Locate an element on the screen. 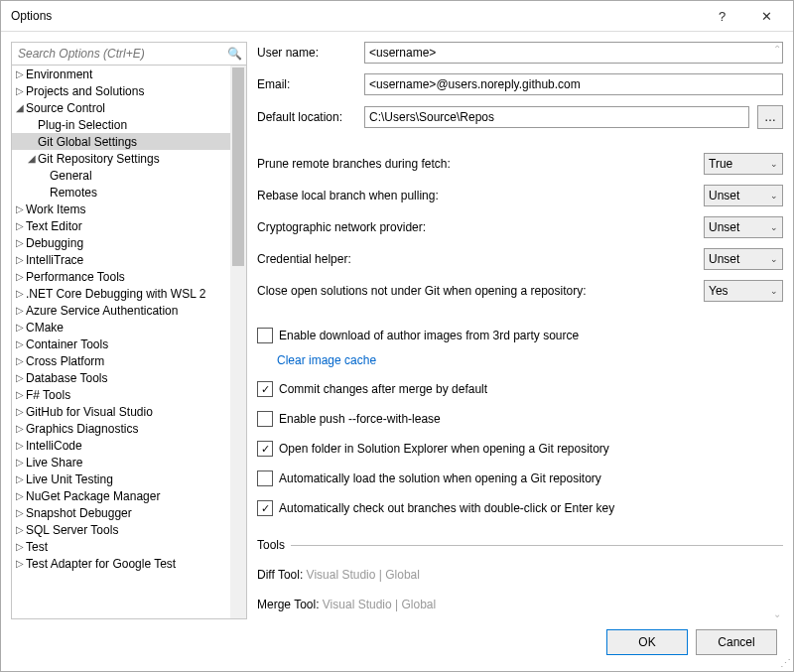  help-button: ? is located at coordinates (723, 16).